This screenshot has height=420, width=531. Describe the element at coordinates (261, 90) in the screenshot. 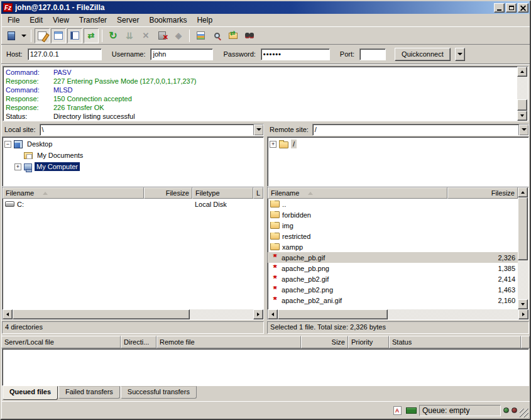

I see `log-line: Command:MLSD` at that location.